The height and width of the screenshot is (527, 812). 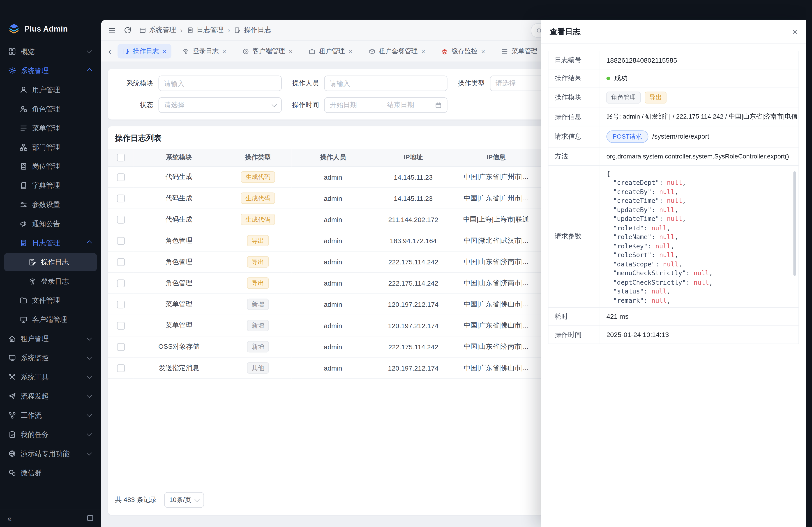 I want to click on sliders-icon, so click(x=24, y=205).